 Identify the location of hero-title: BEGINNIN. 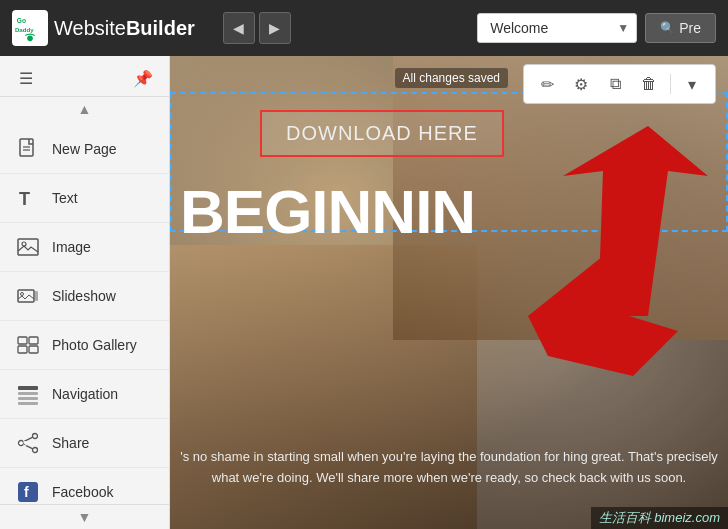
(449, 212).